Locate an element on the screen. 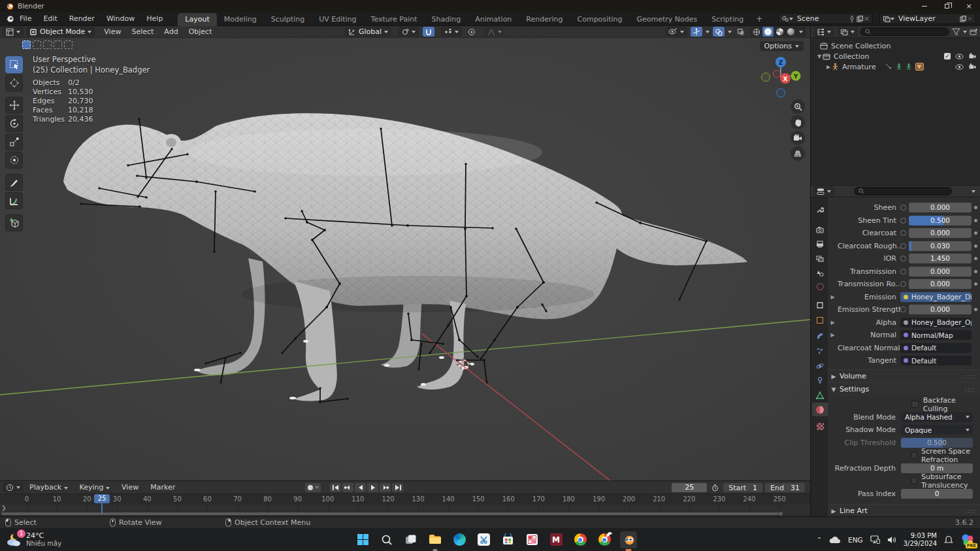 The image size is (980, 551). move-tool is located at coordinates (14, 105).